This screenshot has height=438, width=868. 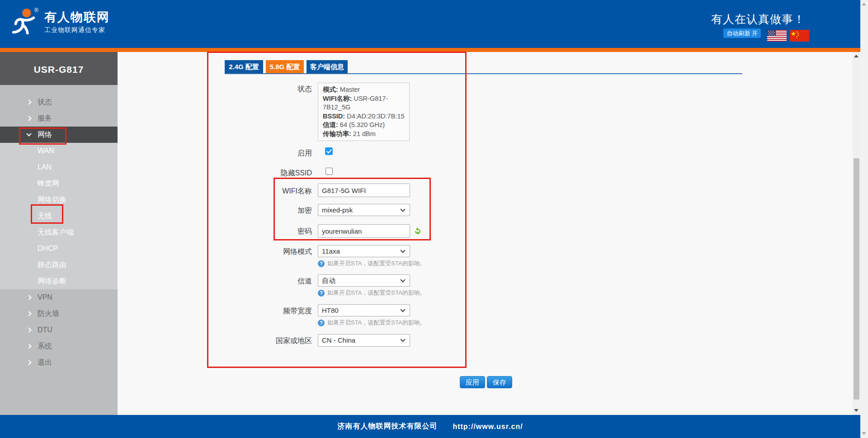 What do you see at coordinates (253, 281) in the screenshot?
I see `channel-label: 信道` at bounding box center [253, 281].